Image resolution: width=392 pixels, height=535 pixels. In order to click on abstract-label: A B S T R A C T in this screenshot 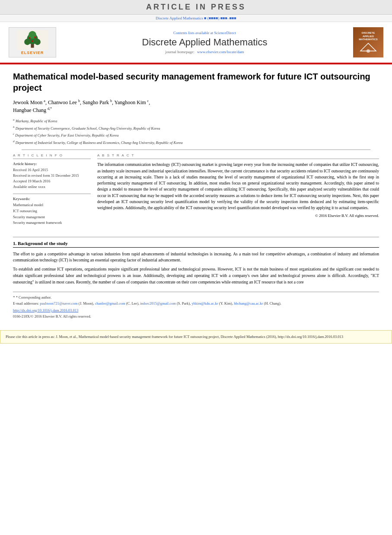, I will do `click(238, 156)`.